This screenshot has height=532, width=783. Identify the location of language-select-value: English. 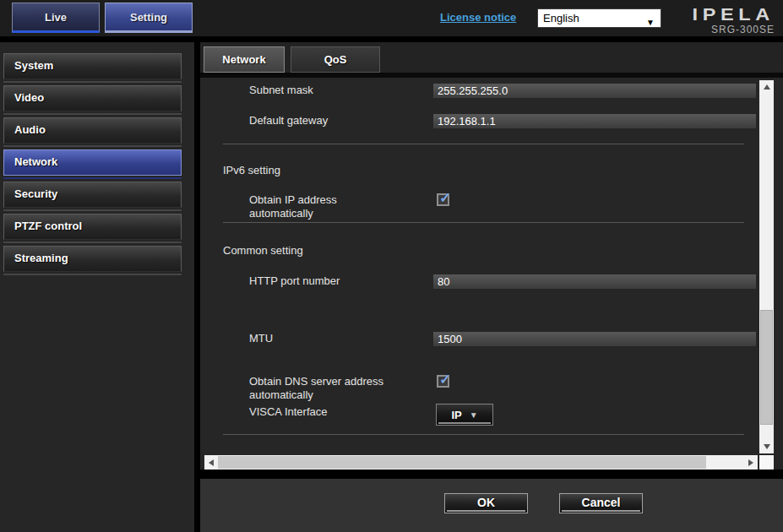
(561, 19).